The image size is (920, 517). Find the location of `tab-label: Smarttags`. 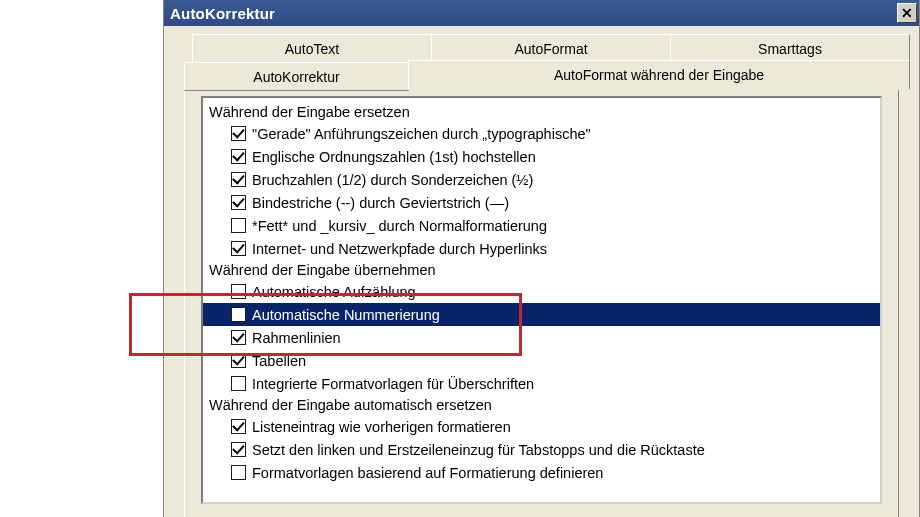

tab-label: Smarttags is located at coordinates (790, 49).